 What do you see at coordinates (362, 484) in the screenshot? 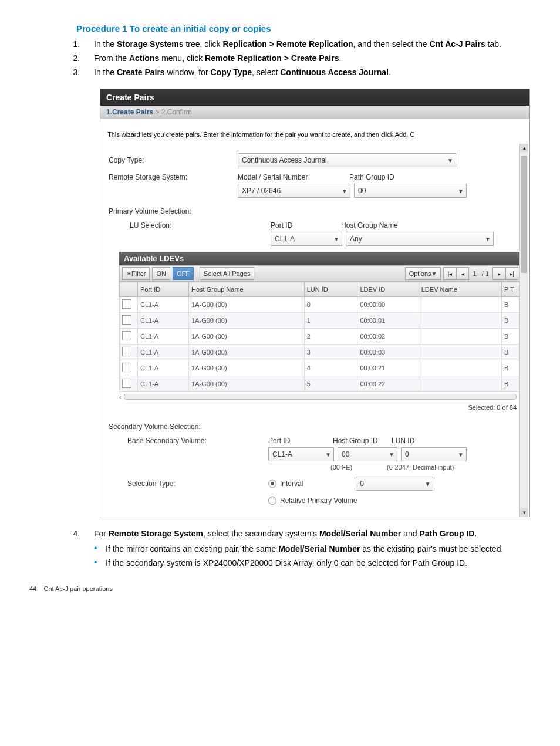
I see `interval-value: 0` at bounding box center [362, 484].